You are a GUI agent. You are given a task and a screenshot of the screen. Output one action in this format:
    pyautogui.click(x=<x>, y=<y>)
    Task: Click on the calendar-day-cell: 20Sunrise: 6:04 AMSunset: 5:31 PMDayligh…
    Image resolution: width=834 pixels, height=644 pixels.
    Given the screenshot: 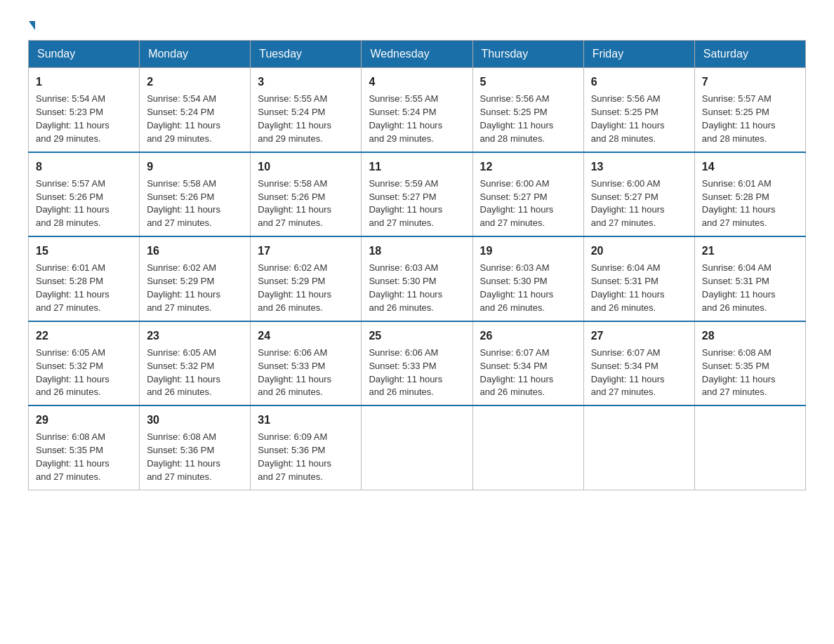 What is the action you would take?
    pyautogui.click(x=639, y=279)
    